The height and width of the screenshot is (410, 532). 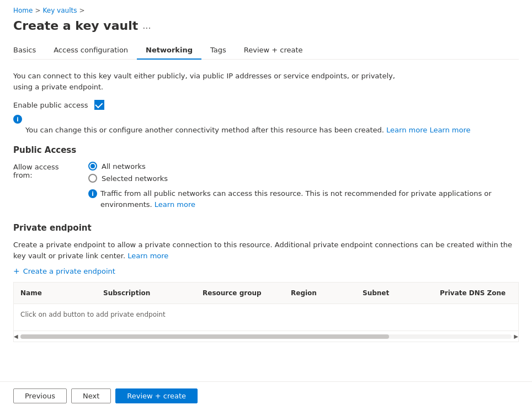 What do you see at coordinates (60, 10) in the screenshot?
I see `breadcrumb-keyvaults: Key vaults` at bounding box center [60, 10].